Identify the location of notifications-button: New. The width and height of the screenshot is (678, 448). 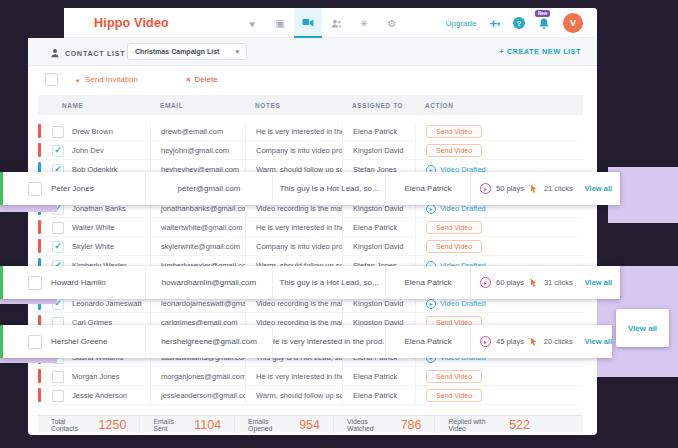
(544, 24).